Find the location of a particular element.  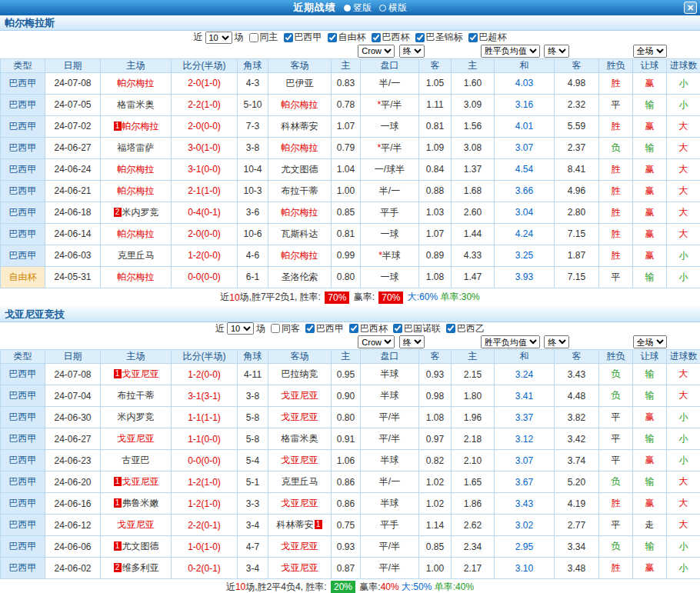

ah-home-odds: 0.81 is located at coordinates (346, 234).